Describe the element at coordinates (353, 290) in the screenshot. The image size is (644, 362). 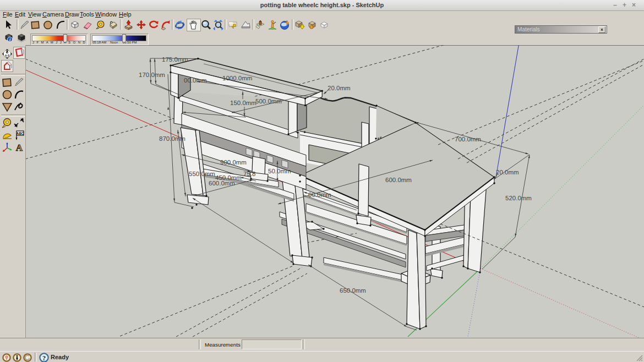
I see `svg-text: 650.0mm` at that location.